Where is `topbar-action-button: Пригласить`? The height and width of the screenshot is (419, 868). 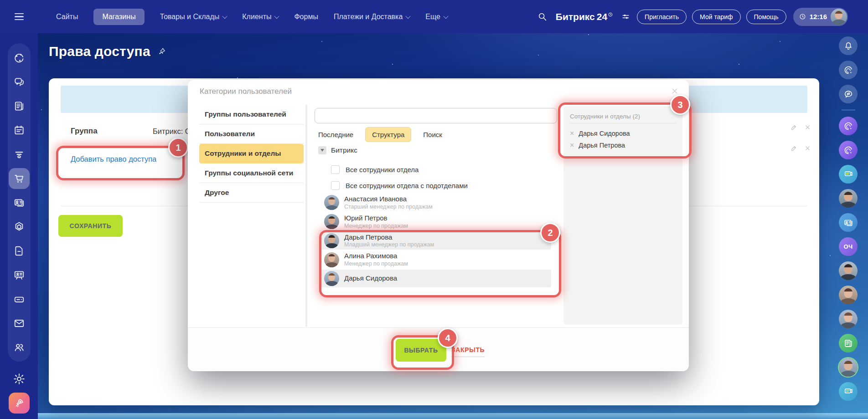 topbar-action-button: Пригласить is located at coordinates (662, 17).